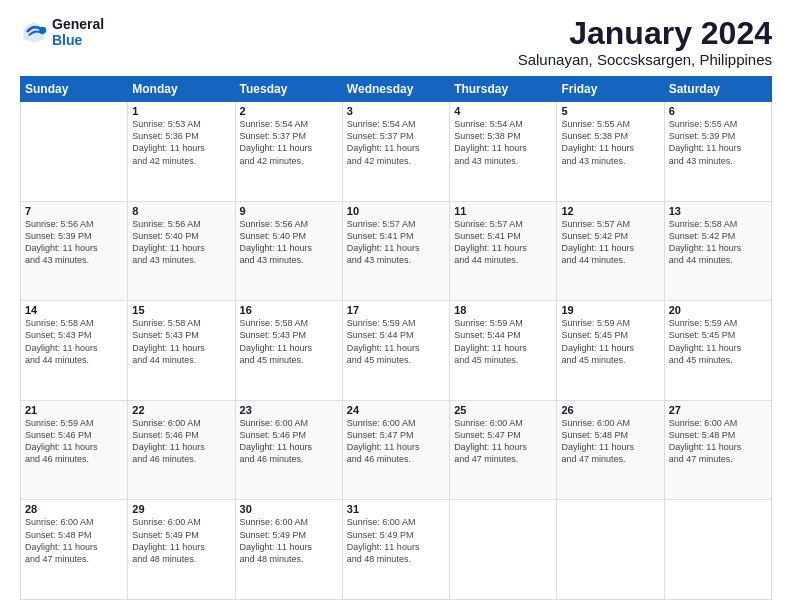 The width and height of the screenshot is (792, 612). What do you see at coordinates (289, 111) in the screenshot?
I see `day-number: 2` at bounding box center [289, 111].